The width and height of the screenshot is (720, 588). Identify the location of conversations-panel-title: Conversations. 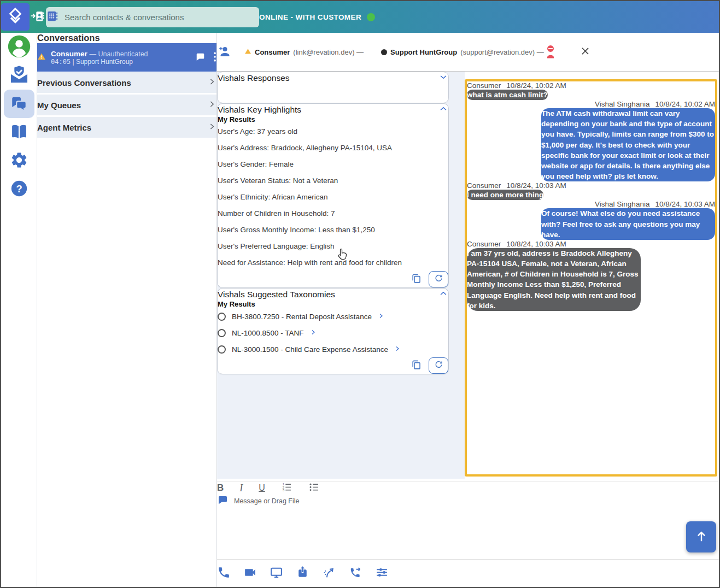
(127, 38).